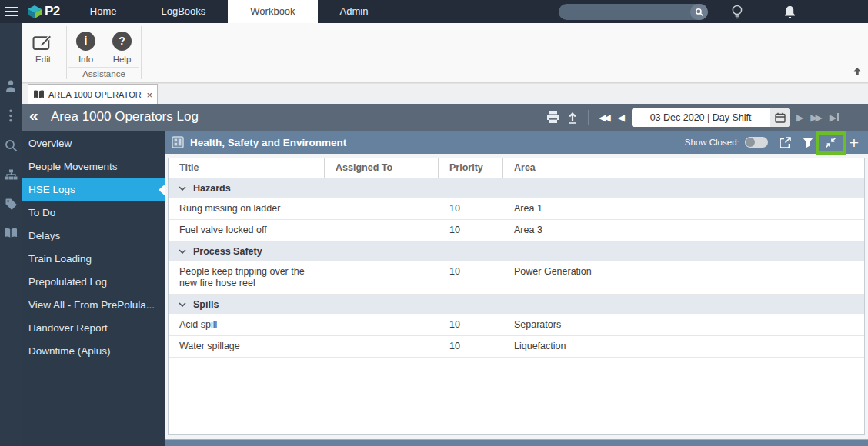 The height and width of the screenshot is (446, 868). I want to click on sidebar-item-downtime-aplus: Downtime (Aplus), so click(94, 351).